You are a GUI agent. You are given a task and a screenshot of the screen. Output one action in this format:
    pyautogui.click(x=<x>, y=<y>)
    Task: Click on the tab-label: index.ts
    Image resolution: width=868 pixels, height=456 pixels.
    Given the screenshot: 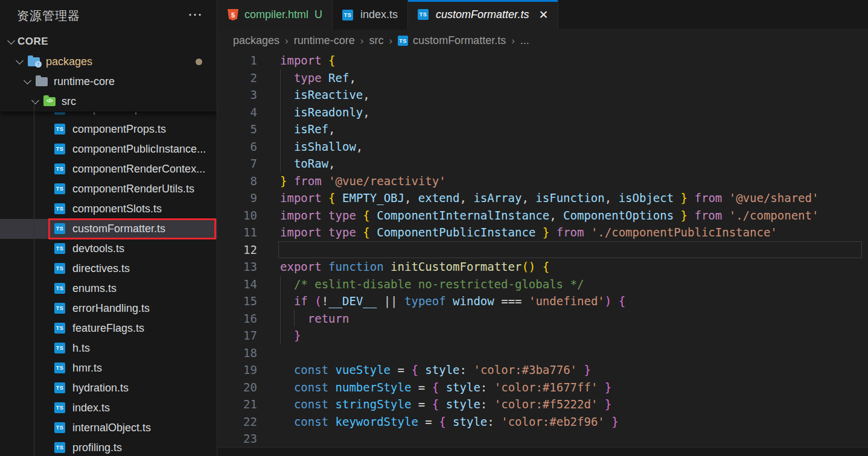 What is the action you would take?
    pyautogui.click(x=379, y=14)
    